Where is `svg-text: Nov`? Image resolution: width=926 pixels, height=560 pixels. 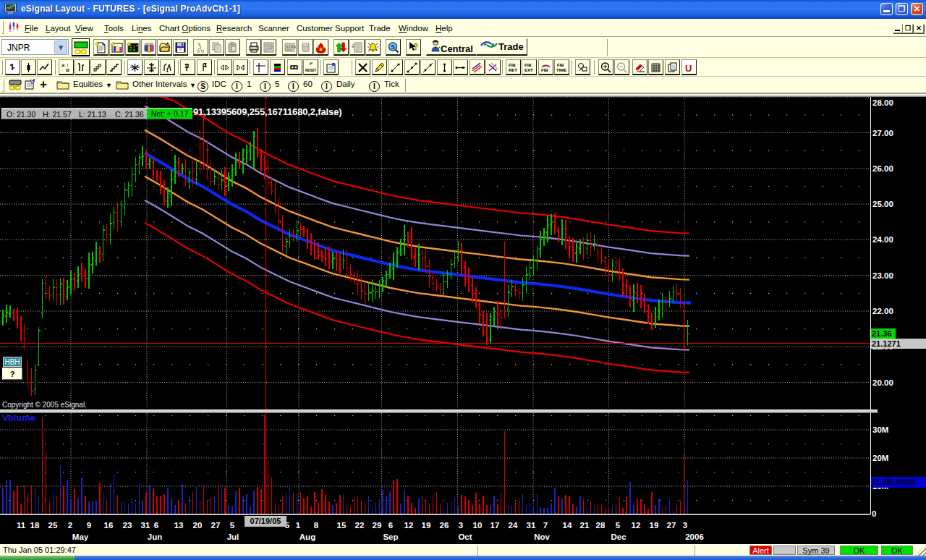
svg-text: Nov is located at coordinates (542, 537).